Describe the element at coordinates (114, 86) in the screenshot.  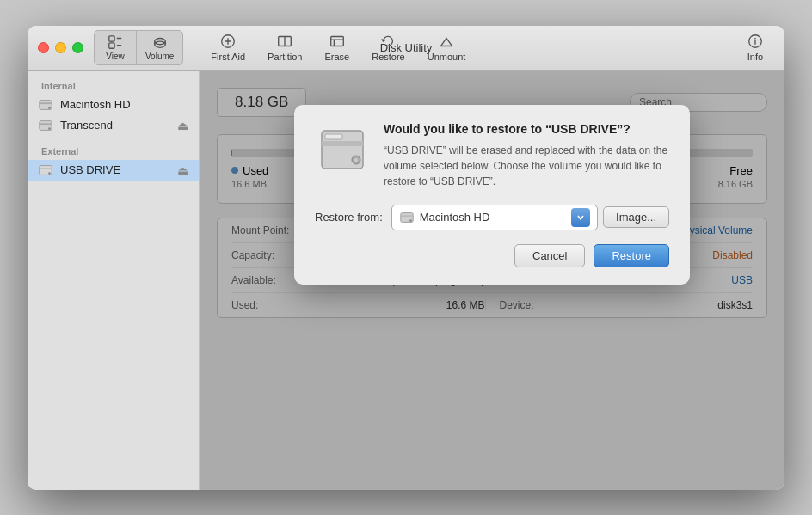
I see `internal-header: Internal` at that location.